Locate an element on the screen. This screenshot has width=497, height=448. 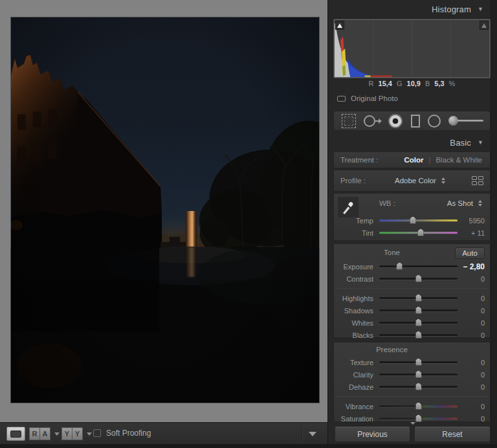
before-after-view-button: Y Y is located at coordinates (72, 434).